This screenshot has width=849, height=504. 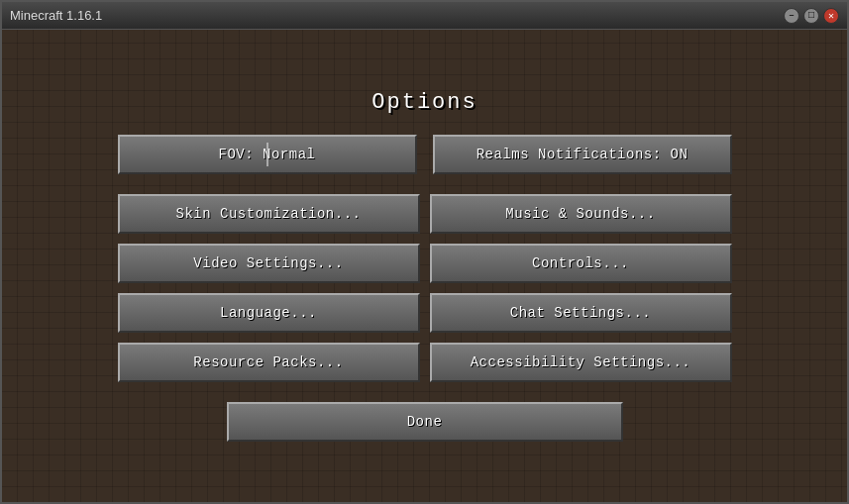 What do you see at coordinates (583, 154) in the screenshot?
I see `realms-button: Realms Notifications: ON` at bounding box center [583, 154].